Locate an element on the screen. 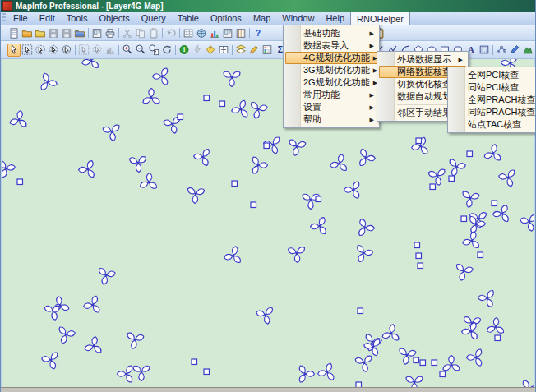 This screenshot has height=392, width=536. menu-item-menu-l3-0: 全网PCI核查 is located at coordinates (492, 76).